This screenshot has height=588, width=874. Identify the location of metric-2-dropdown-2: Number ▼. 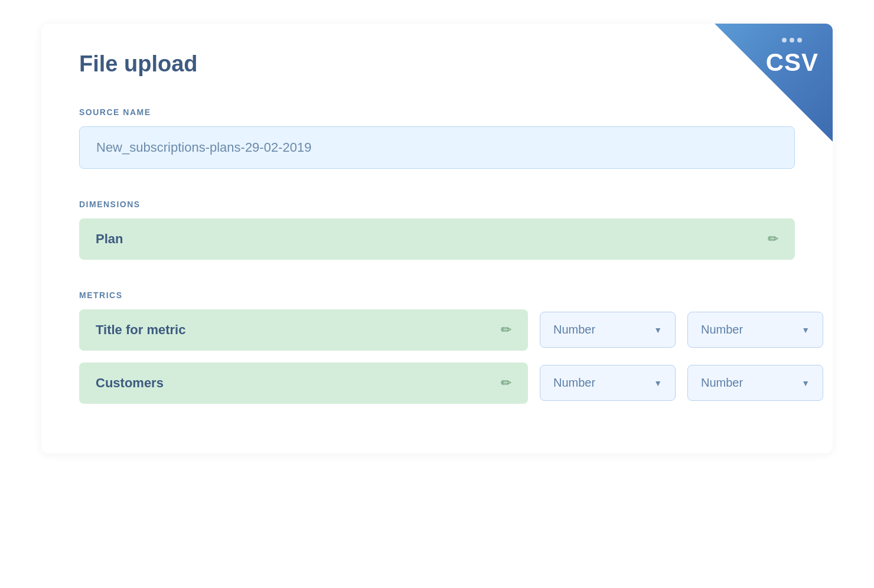
(755, 383).